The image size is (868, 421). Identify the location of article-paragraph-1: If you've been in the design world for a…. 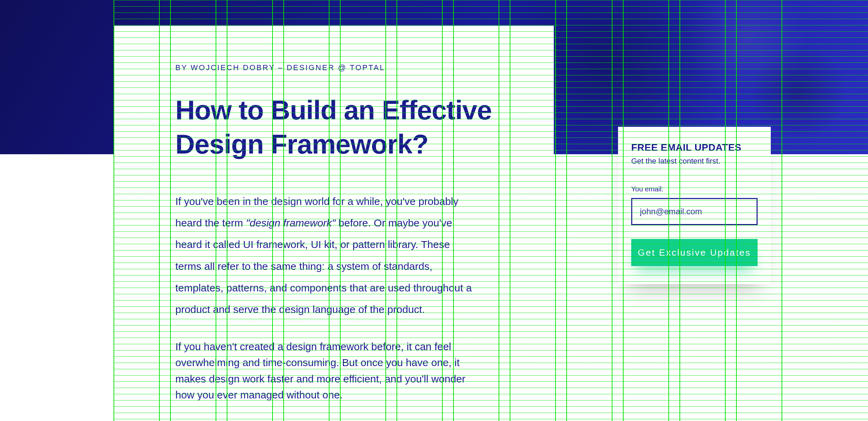
(326, 256).